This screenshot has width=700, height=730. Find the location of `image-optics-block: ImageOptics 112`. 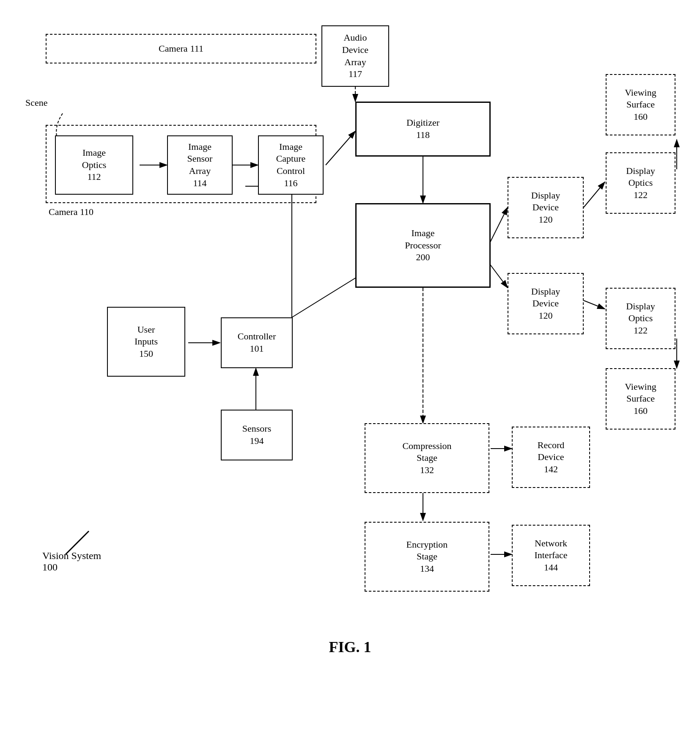

image-optics-block: ImageOptics 112 is located at coordinates (94, 165).